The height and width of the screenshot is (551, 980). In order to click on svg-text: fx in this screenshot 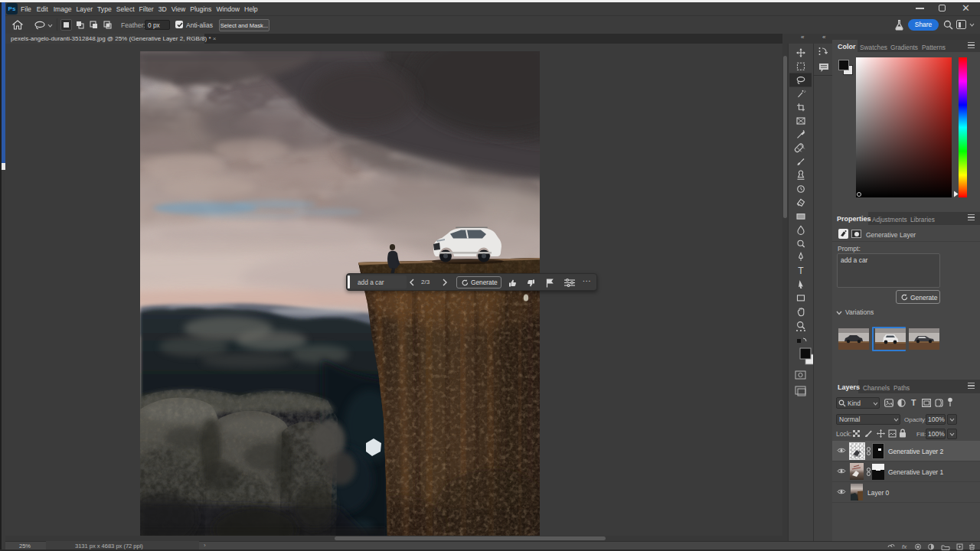, I will do `click(905, 546)`.